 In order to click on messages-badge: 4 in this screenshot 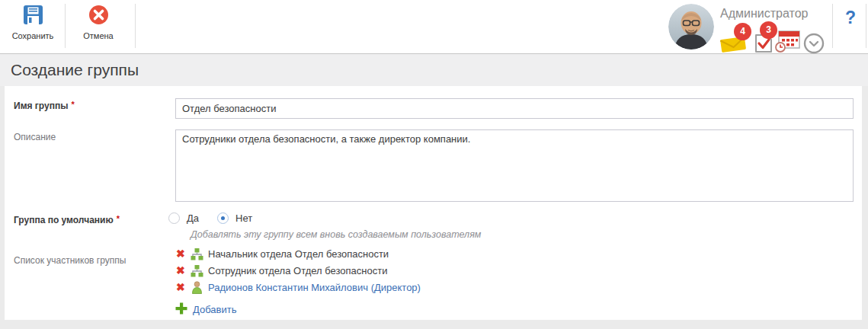, I will do `click(742, 32)`.